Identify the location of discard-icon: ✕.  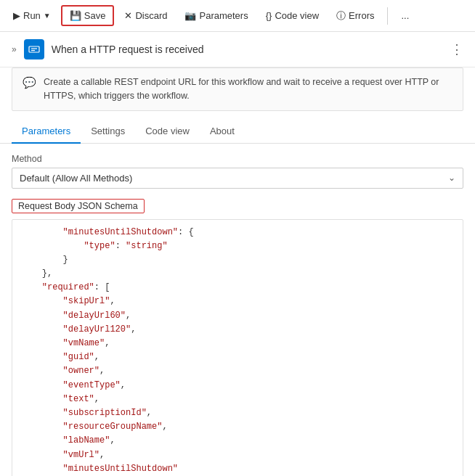
(128, 16).